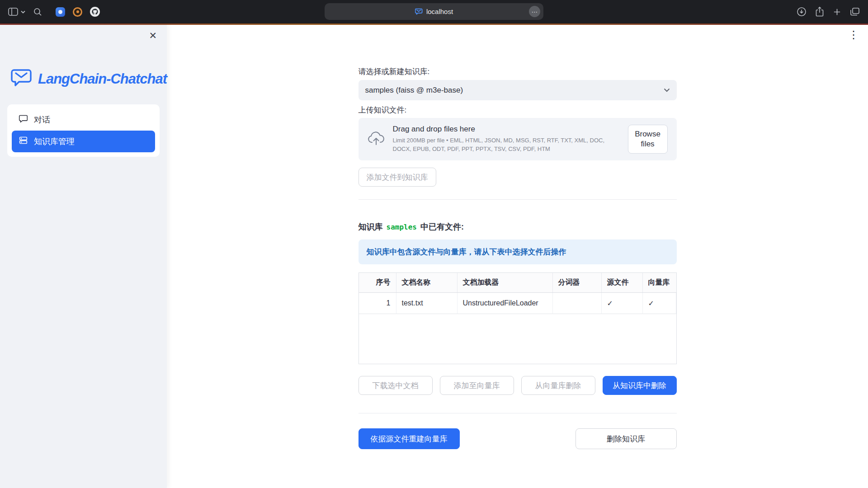 This screenshot has height=488, width=868. Describe the element at coordinates (24, 120) in the screenshot. I see `chat-bubble-icon` at that location.